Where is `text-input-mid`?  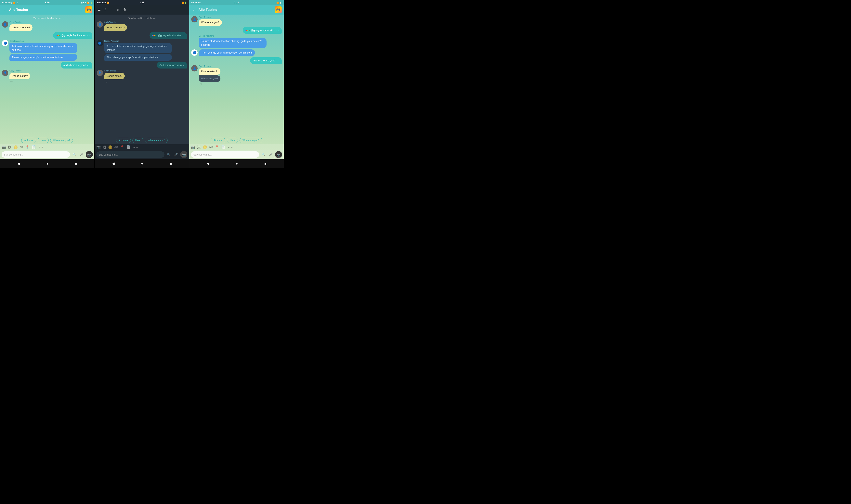
text-input-mid is located at coordinates (130, 155).